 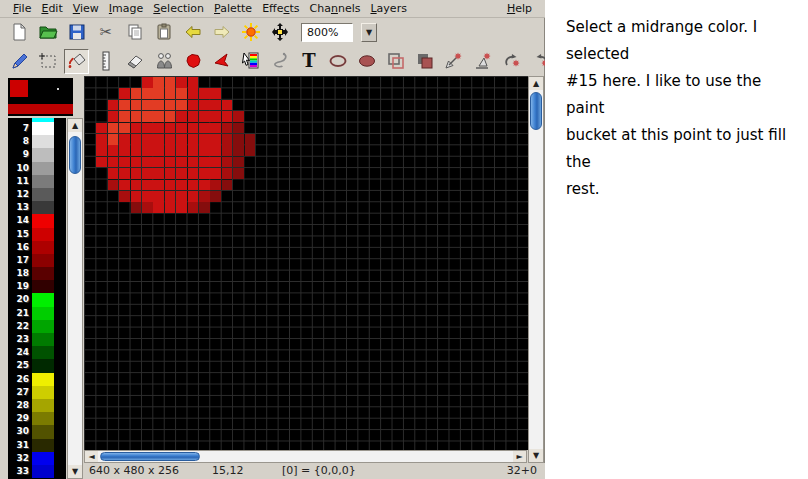 I want to click on zoom-level-field: 800%, so click(x=327, y=32).